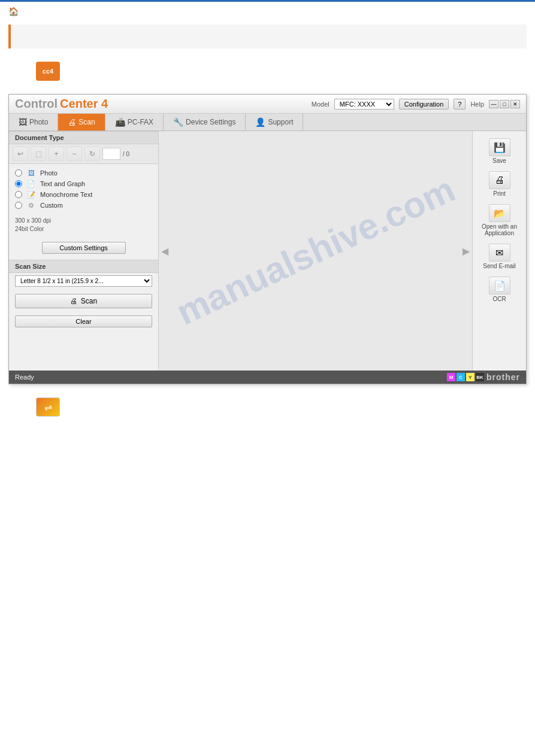 The height and width of the screenshot is (756, 535). I want to click on photo-tab-label: Photo, so click(38, 122).